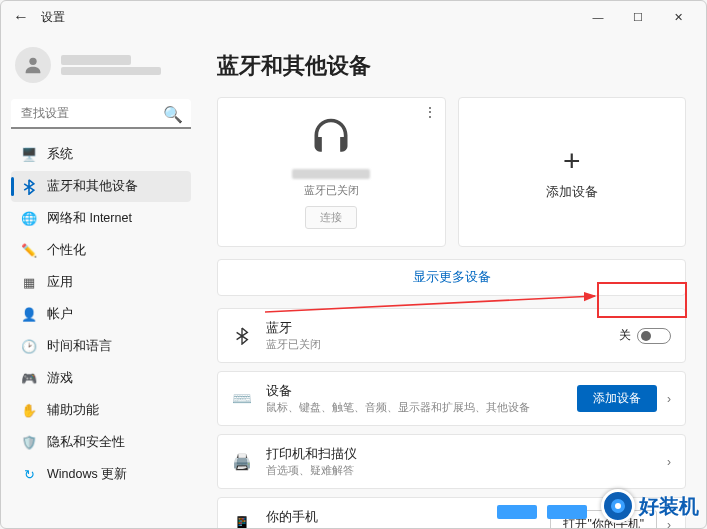 The width and height of the screenshot is (707, 529). I want to click on nav-label: 游戏, so click(60, 378).